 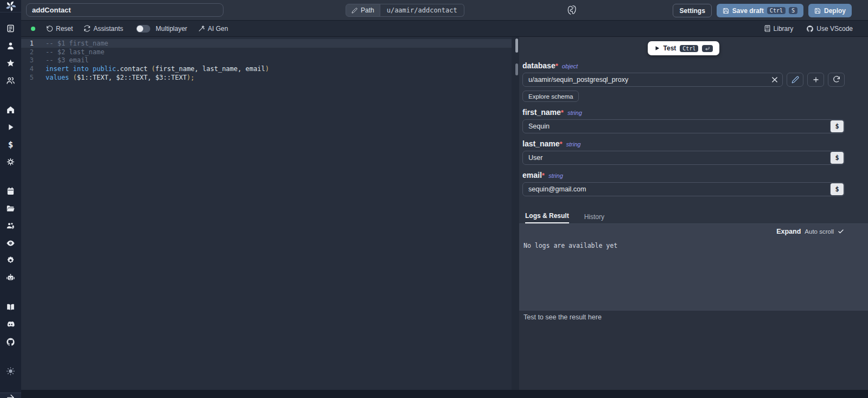 I want to click on sidebar-item-ai, so click(x=11, y=278).